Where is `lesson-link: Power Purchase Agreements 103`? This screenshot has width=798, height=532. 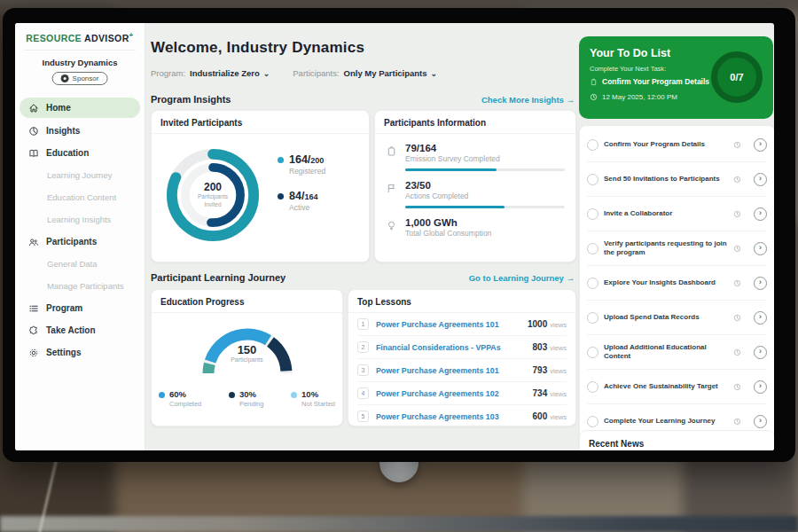
lesson-link: Power Purchase Agreements 103 is located at coordinates (454, 417).